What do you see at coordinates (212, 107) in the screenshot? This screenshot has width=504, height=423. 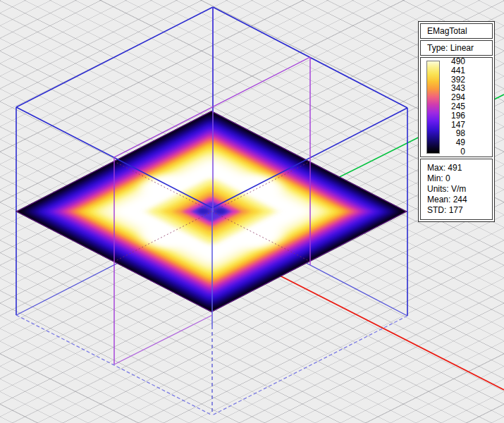 I see `symmetry-top-centerline` at bounding box center [212, 107].